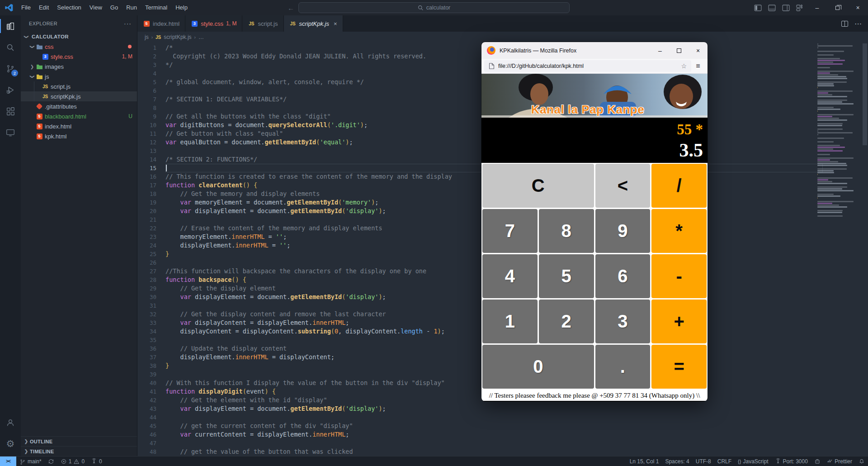 The image size is (868, 466). Describe the element at coordinates (10, 47) in the screenshot. I see `activity-search-icon` at that location.